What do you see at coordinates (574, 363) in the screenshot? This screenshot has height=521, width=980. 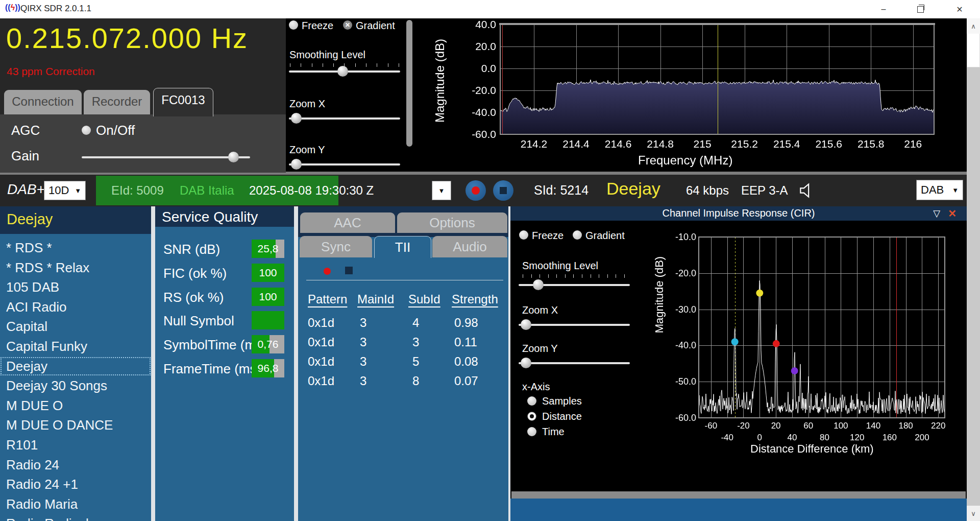 I see `cir-zoomy-slider` at bounding box center [574, 363].